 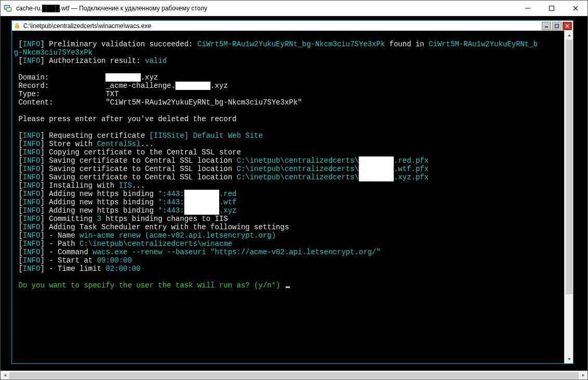 I want to click on term-line: [INFO] Committing 3 https binding change…, so click(x=121, y=219).